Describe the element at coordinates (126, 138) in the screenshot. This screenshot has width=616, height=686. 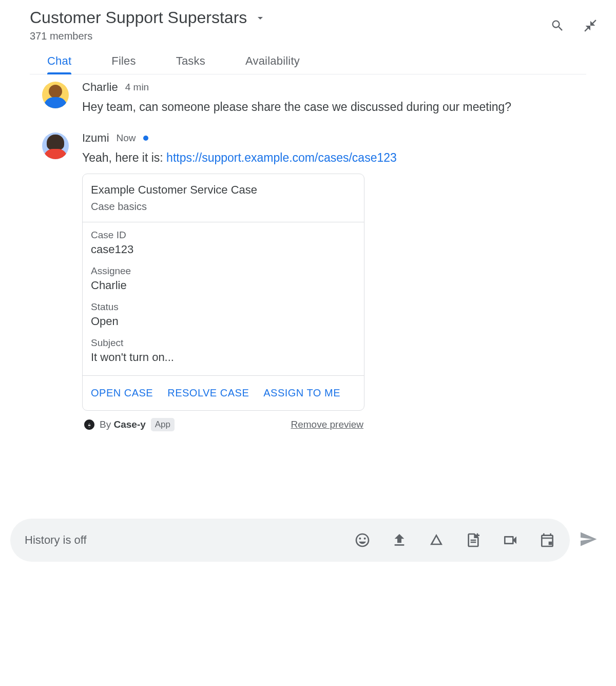
I see `message-time: Now` at that location.